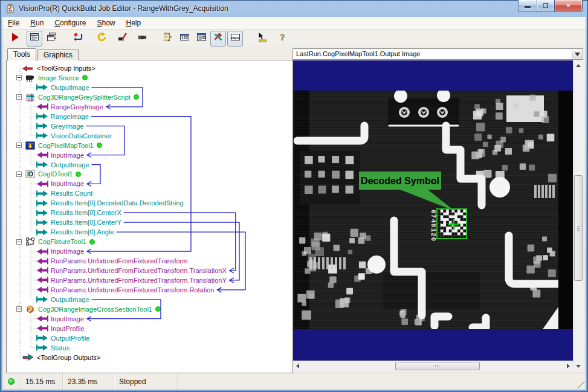 This screenshot has width=588, height=392. What do you see at coordinates (47, 78) in the screenshot?
I see `tree-item-image-source: Image Source` at bounding box center [47, 78].